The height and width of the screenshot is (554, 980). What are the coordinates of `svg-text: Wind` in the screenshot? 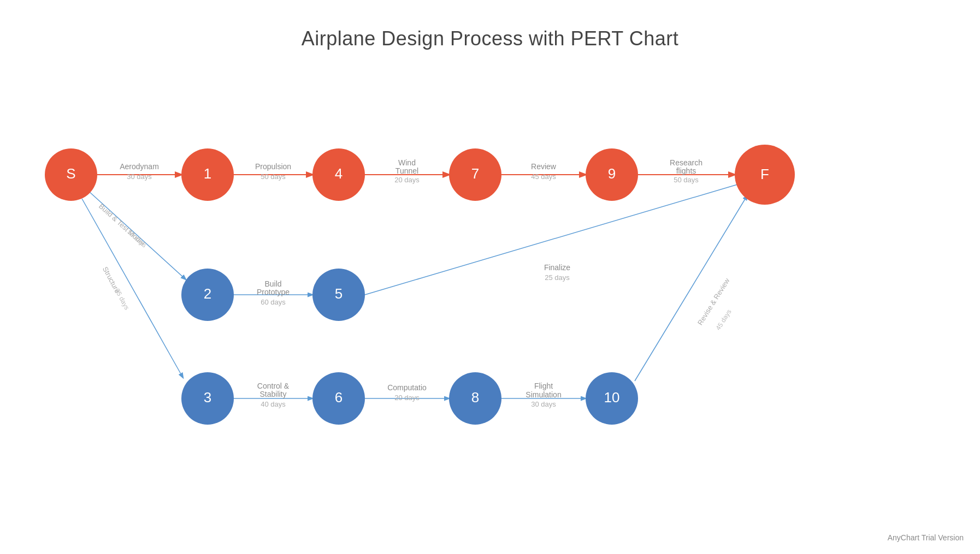 It's located at (407, 163).